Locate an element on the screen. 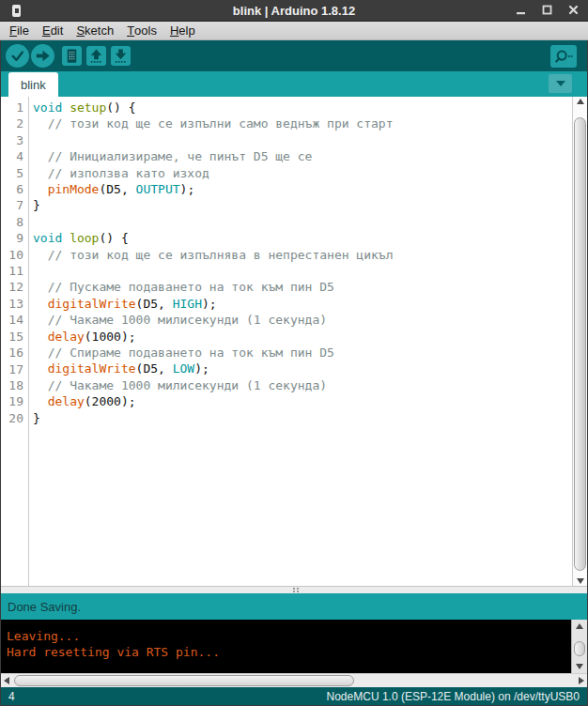  toolbar is located at coordinates (294, 56).